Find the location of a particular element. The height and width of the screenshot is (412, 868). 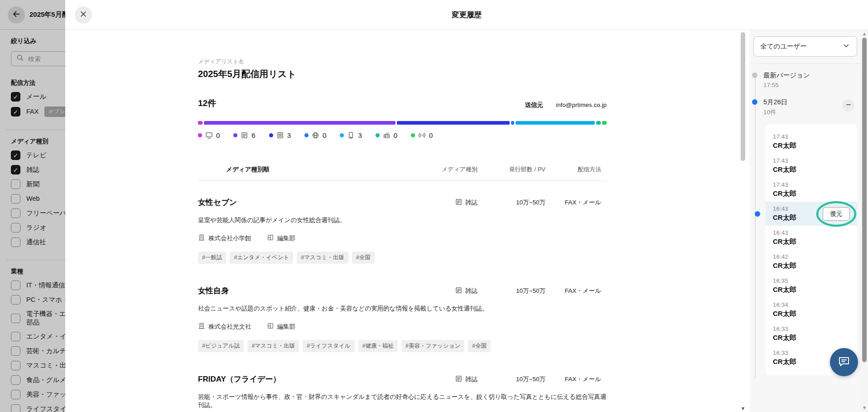

globe-icon is located at coordinates (315, 135).